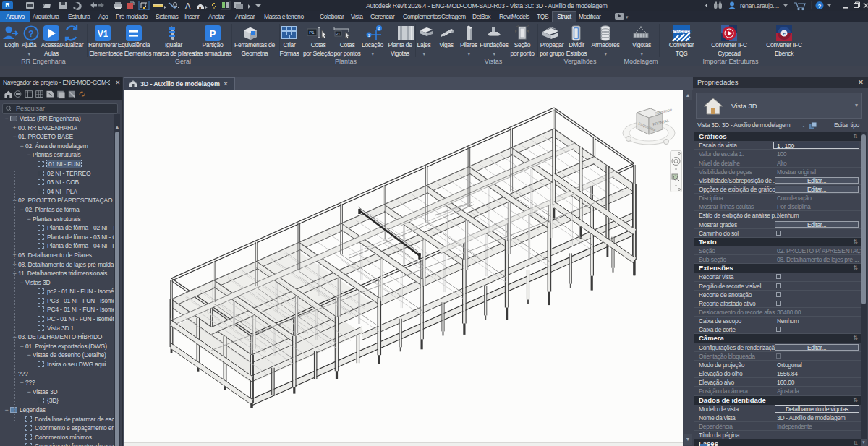 Image resolution: width=868 pixels, height=446 pixels. I want to click on svg-text: 1, so click(369, 35).